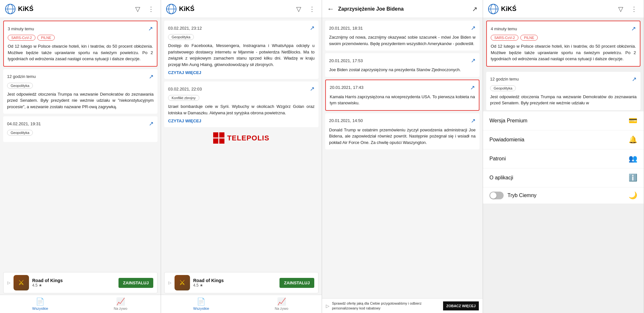  What do you see at coordinates (461, 306) in the screenshot?
I see `promo-button: ZOBACZ WIĘCEJ` at bounding box center [461, 306].